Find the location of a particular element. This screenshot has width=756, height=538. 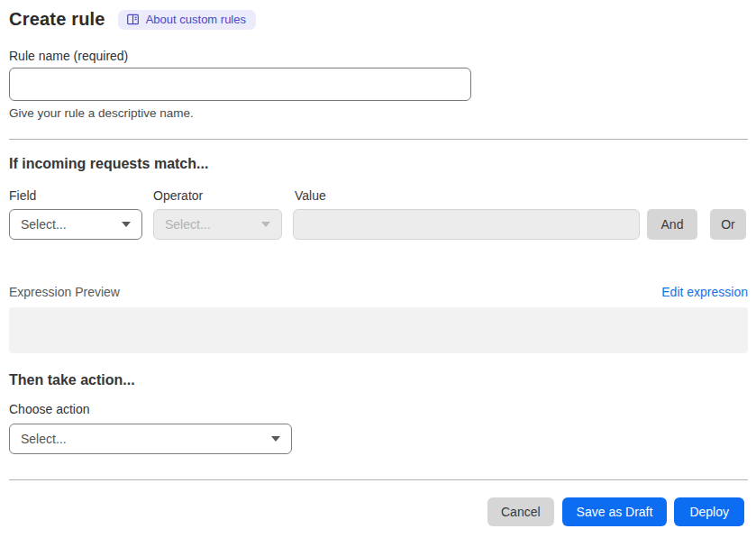

operator-label: Operator is located at coordinates (223, 196).